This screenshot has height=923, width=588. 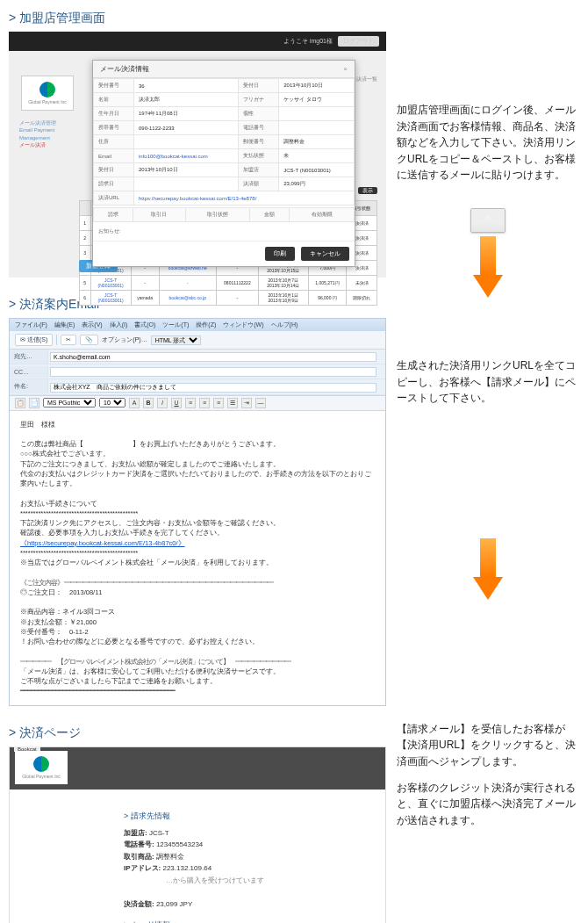 I want to click on email-line: ※受付番号： 0-11-2, so click(x=197, y=632).